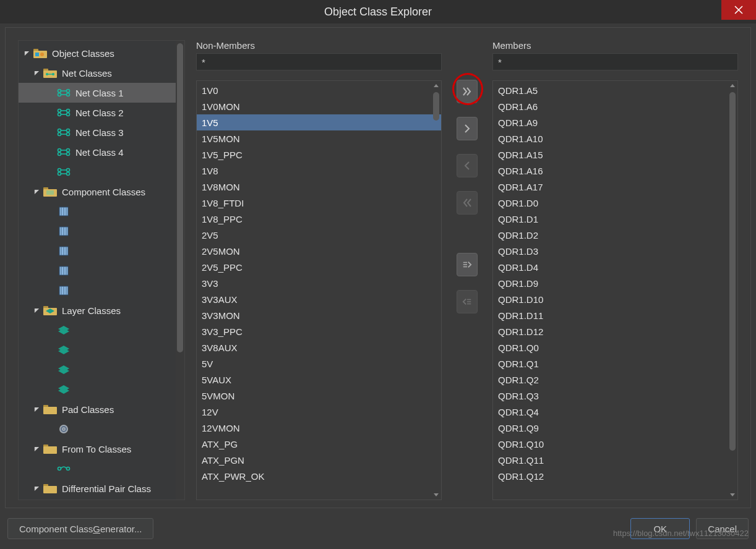  Describe the element at coordinates (319, 106) in the screenshot. I see `list-item: 1V0MON` at that location.